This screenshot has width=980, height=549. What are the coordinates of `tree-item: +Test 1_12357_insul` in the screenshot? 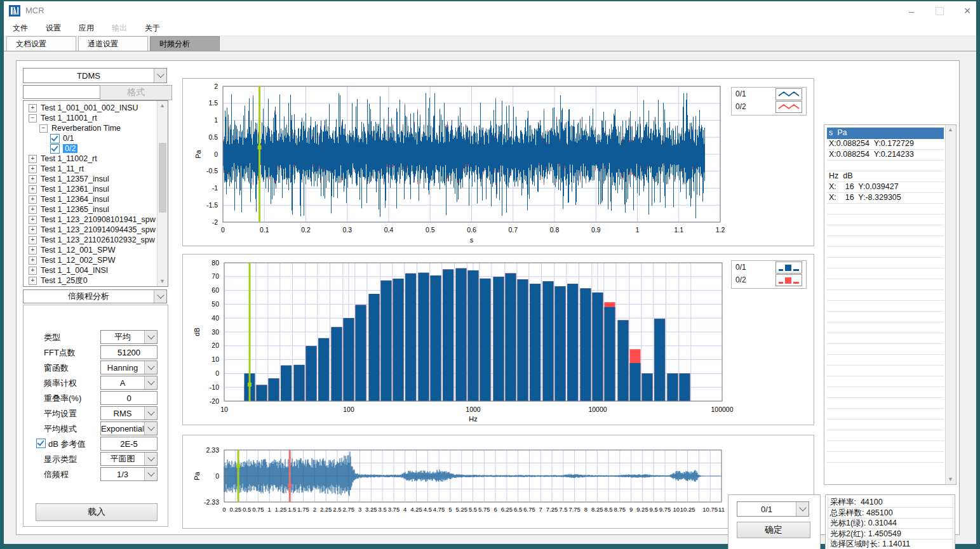 It's located at (95, 179).